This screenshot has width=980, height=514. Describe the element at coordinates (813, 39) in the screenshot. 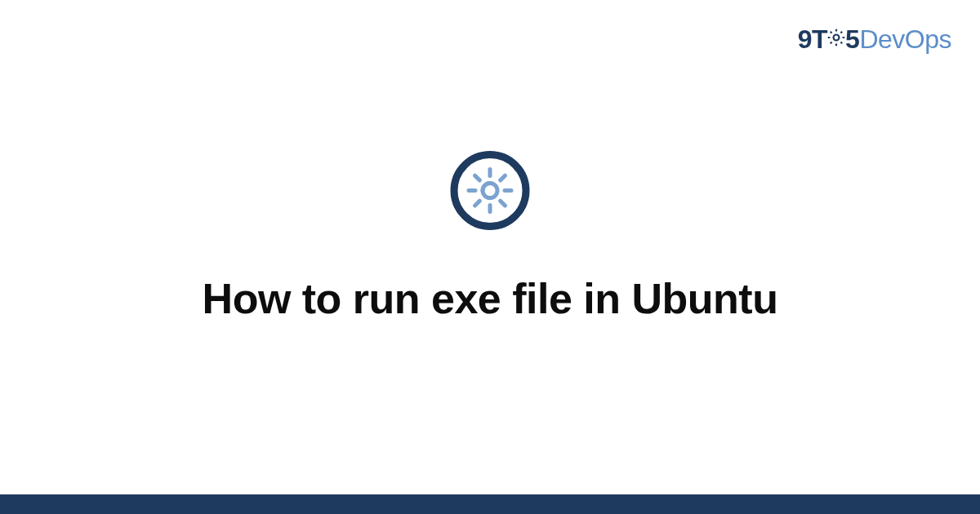

I see `logo-text-9t: 9T` at that location.